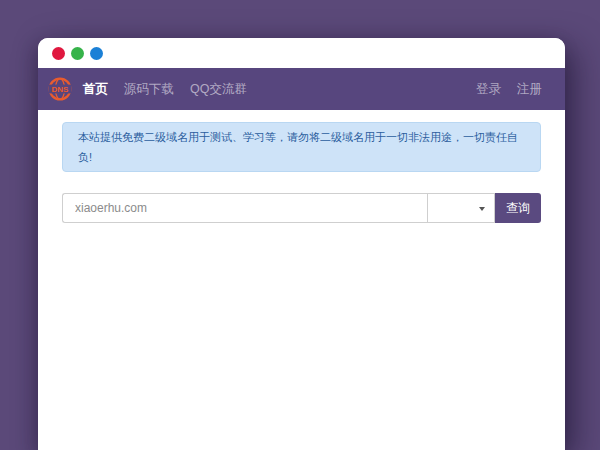 The height and width of the screenshot is (450, 600). Describe the element at coordinates (96, 90) in the screenshot. I see `nav-item-home: 首页` at that location.